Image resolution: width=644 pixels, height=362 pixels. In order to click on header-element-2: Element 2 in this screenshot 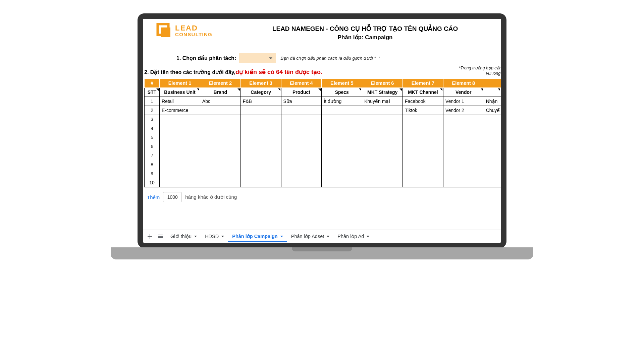, I will do `click(220, 83)`.